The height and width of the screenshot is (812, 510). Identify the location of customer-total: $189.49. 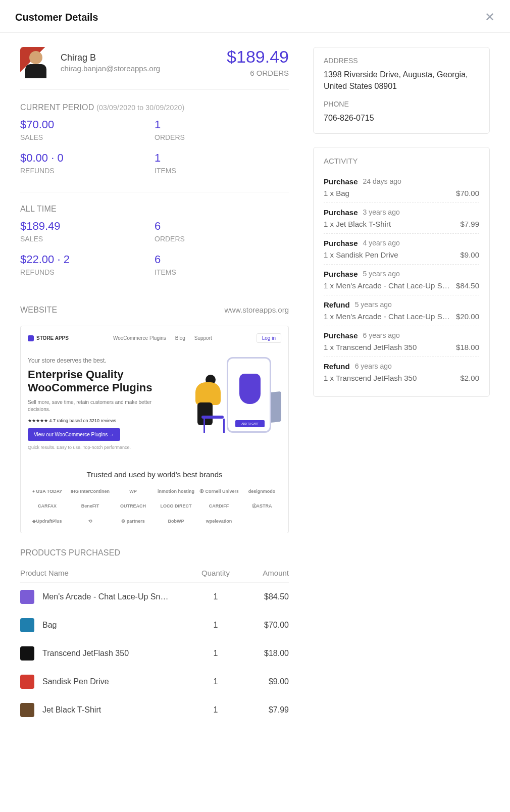
(258, 57).